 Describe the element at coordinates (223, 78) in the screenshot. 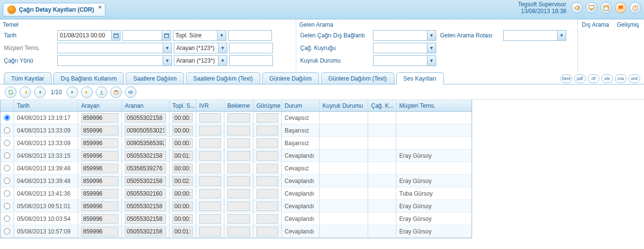

I see `subtab: Saatlere Dağılım (Text)` at that location.